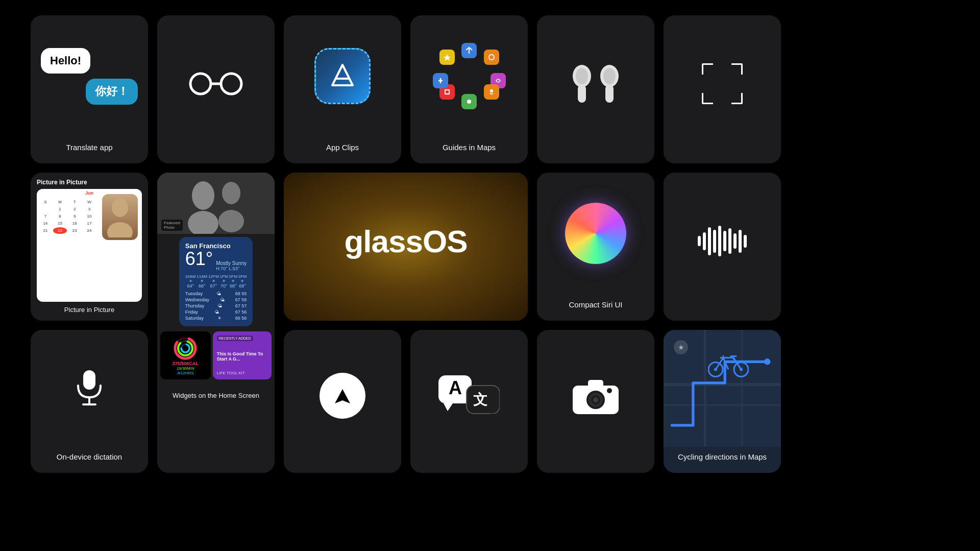 This screenshot has height=551, width=980. What do you see at coordinates (62, 182) in the screenshot?
I see `pip-title: Picture in Picture` at bounding box center [62, 182].